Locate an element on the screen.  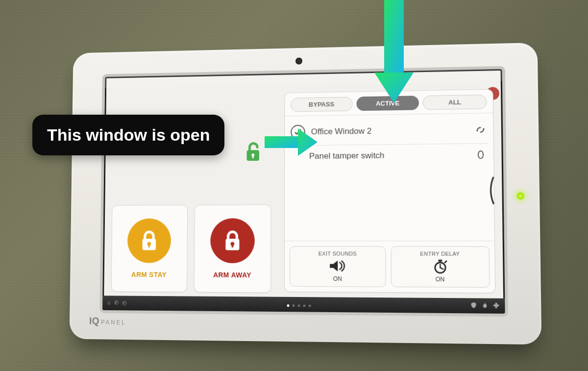
sensor-toggles: EXIT SOUNDS ON ENTRY DELAY is located at coordinates (390, 267).